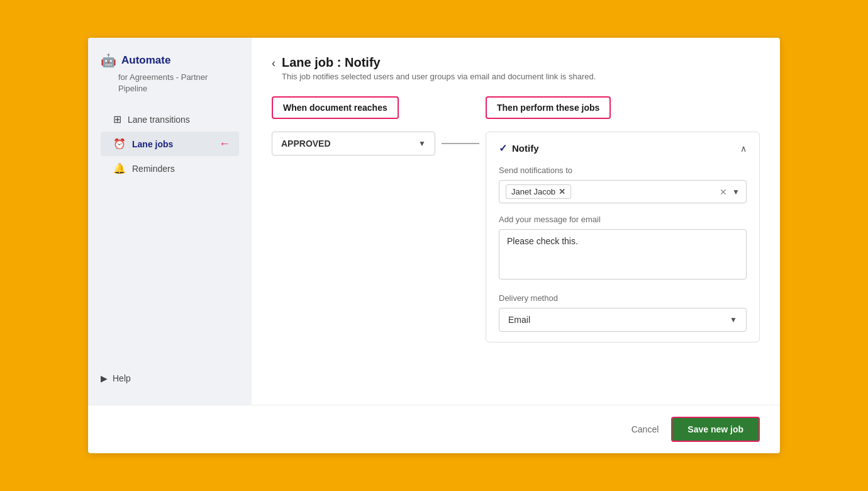  Describe the element at coordinates (170, 169) in the screenshot. I see `sidebar-item-reminders: 🔔 Reminders` at that location.